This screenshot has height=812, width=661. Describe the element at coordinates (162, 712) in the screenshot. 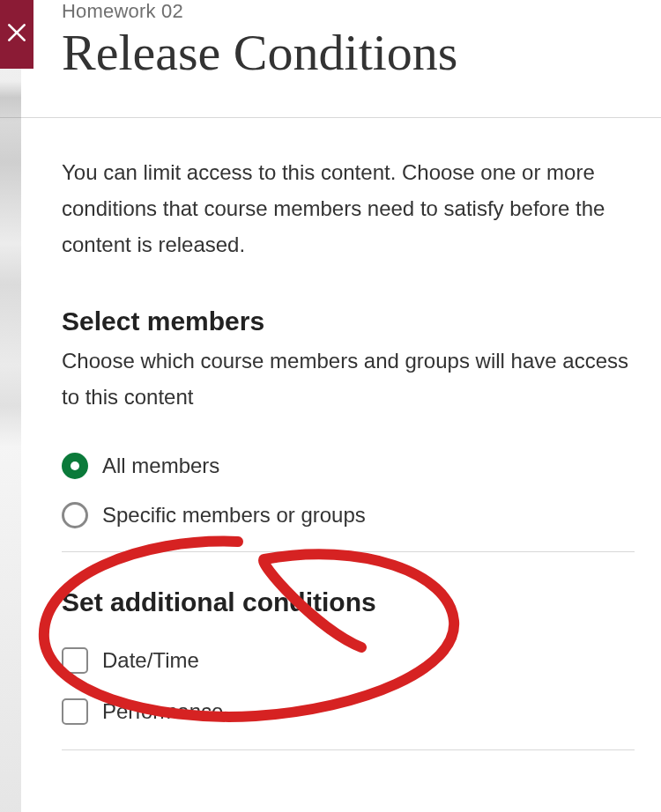

I see `checkbox-performance-label: Performance` at that location.